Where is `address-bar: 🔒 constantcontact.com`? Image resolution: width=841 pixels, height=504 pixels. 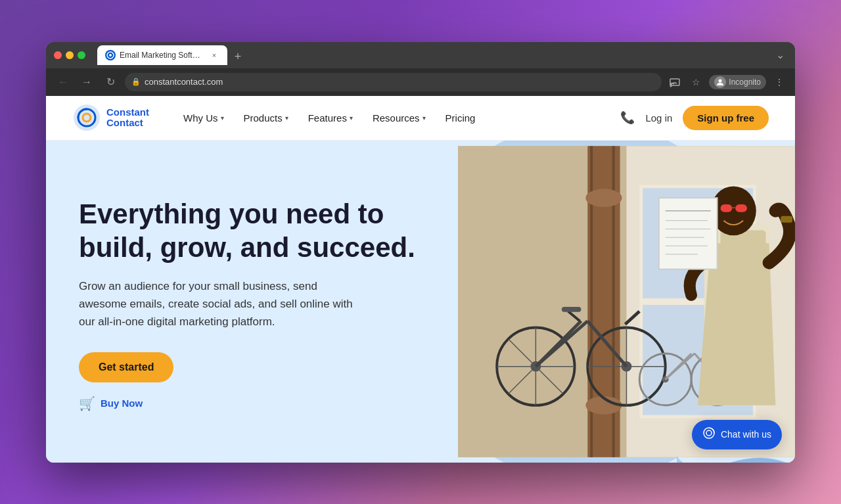
address-bar: 🔒 constantcontact.com is located at coordinates (393, 82).